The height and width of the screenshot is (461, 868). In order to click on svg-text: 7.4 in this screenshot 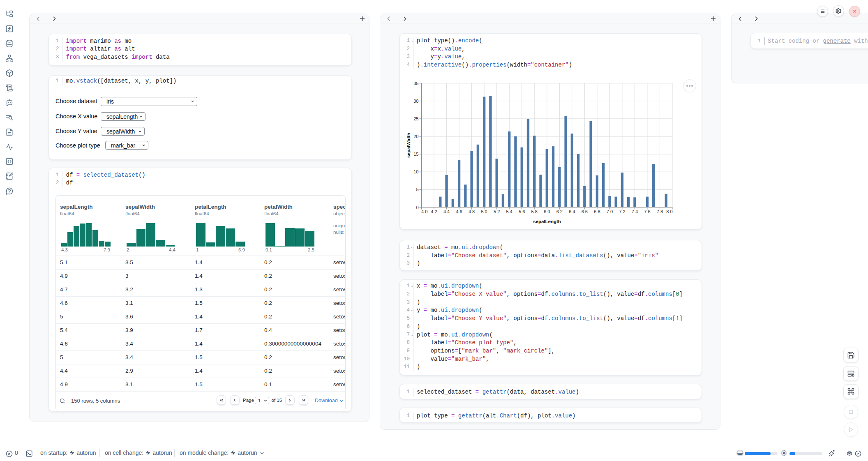, I will do `click(635, 211)`.